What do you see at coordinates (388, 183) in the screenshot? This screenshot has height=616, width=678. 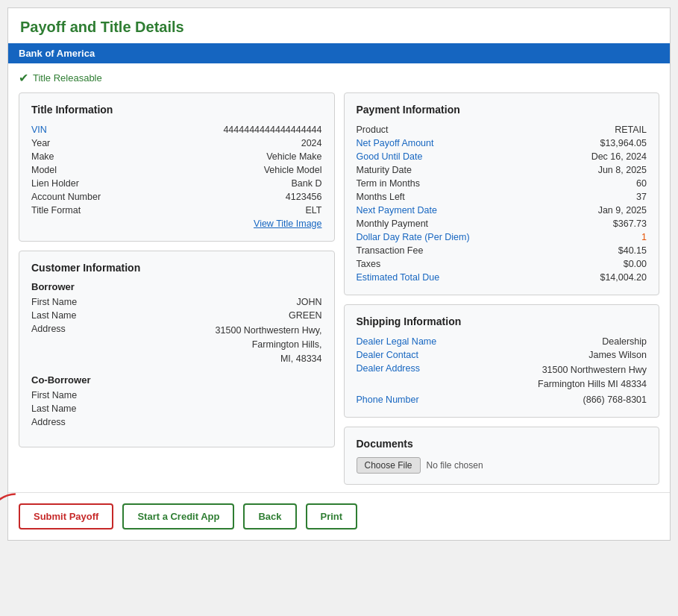 I see `term-label: Term in Months` at bounding box center [388, 183].